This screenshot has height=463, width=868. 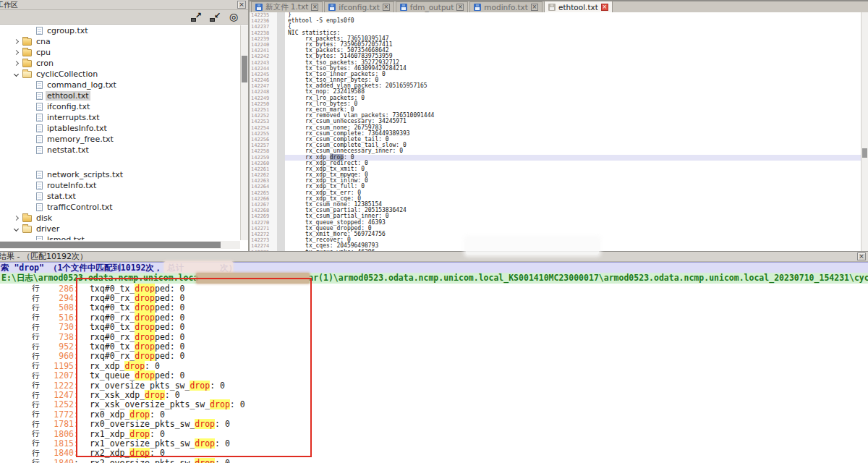 What do you see at coordinates (434, 366) in the screenshot?
I see `result-row: 行1195:rx_xdp_drop: 0` at bounding box center [434, 366].